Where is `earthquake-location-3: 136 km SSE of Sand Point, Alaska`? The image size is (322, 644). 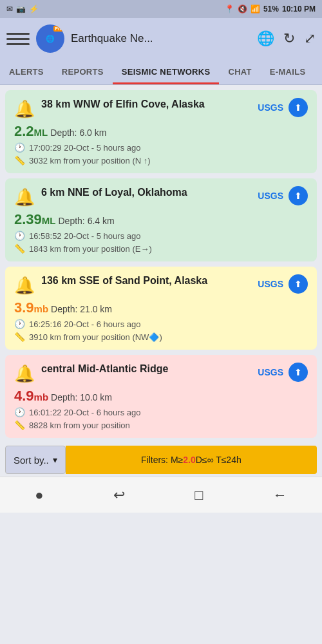
earthquake-location-3: 136 km SSE of Sand Point, Alaska is located at coordinates (149, 281).